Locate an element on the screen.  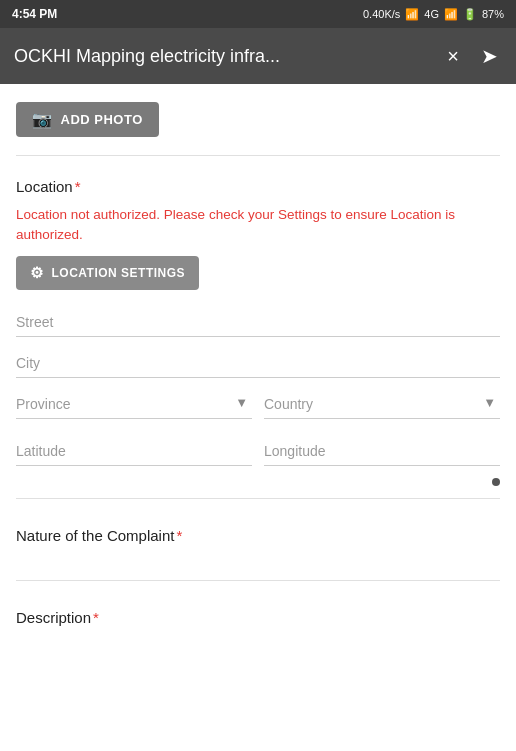
complaint-label: Nature of the Complaint* is located at coordinates (258, 532).